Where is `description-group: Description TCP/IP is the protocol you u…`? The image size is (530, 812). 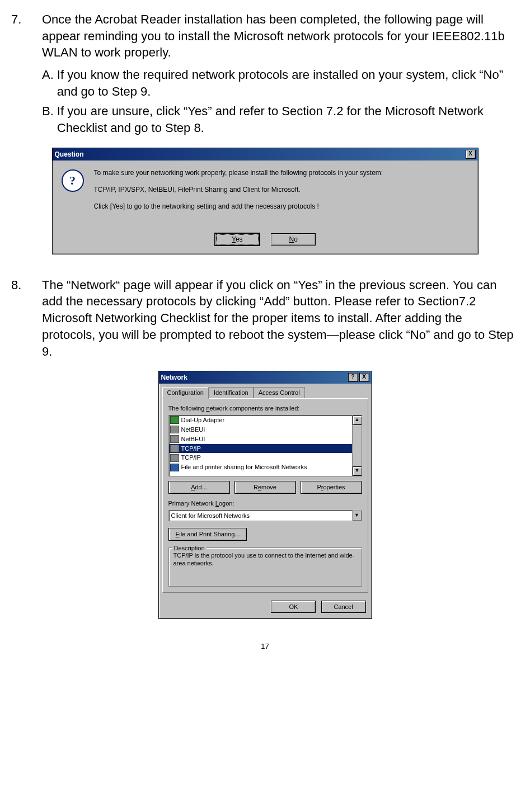 description-group: Description TCP/IP is the protocol you u… is located at coordinates (265, 567).